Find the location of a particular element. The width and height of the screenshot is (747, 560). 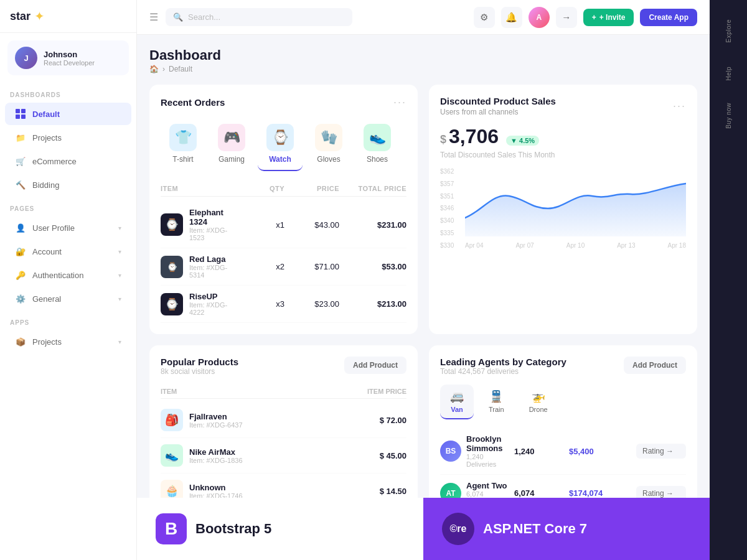

orders-table: ITEM QTY PRICE TOTAL PRICE ⌚ Elephant 13… is located at coordinates (284, 252).